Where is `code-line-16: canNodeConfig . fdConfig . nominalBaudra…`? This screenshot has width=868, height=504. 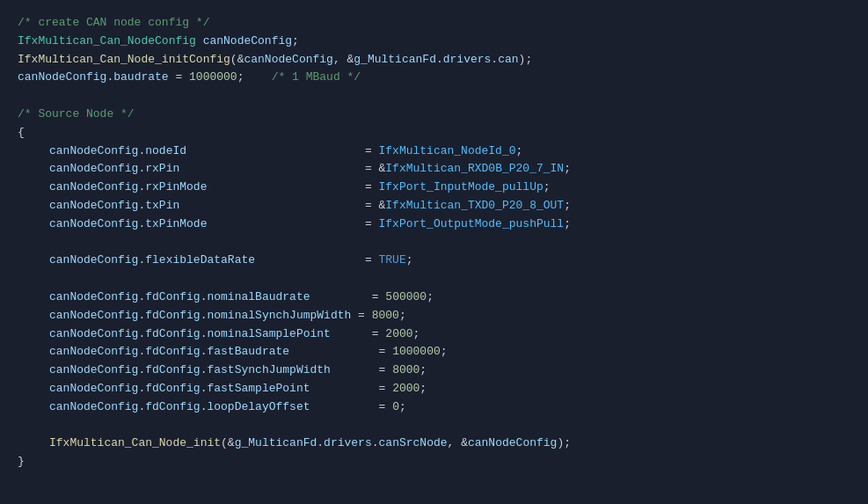 code-line-16: canNodeConfig . fdConfig . nominalBaudra… is located at coordinates (434, 297).